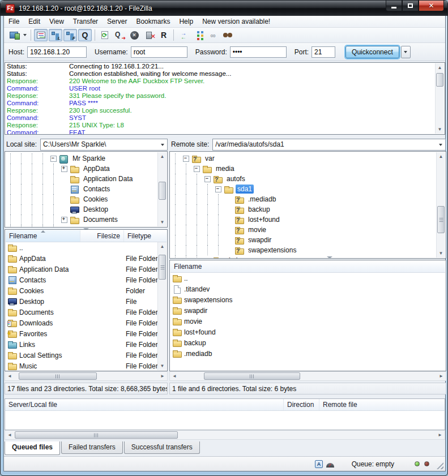  I want to click on tree-item-backup: ? backup, so click(303, 209).